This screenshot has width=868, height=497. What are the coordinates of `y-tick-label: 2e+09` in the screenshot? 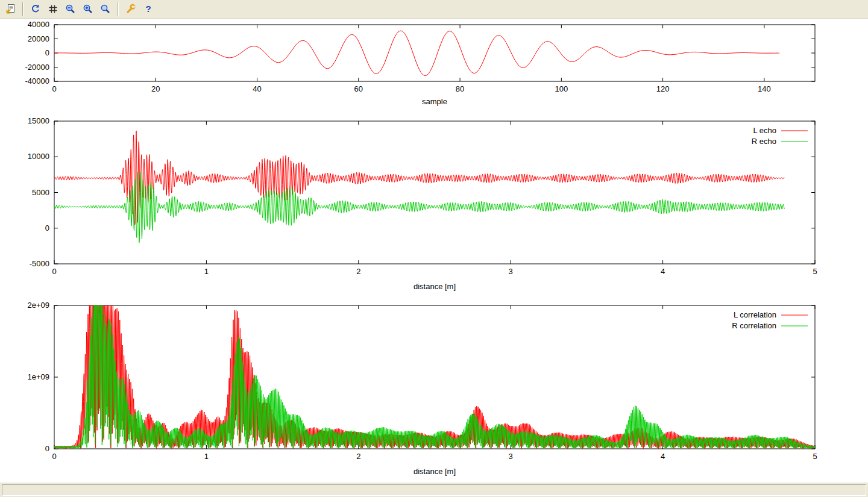 It's located at (39, 305).